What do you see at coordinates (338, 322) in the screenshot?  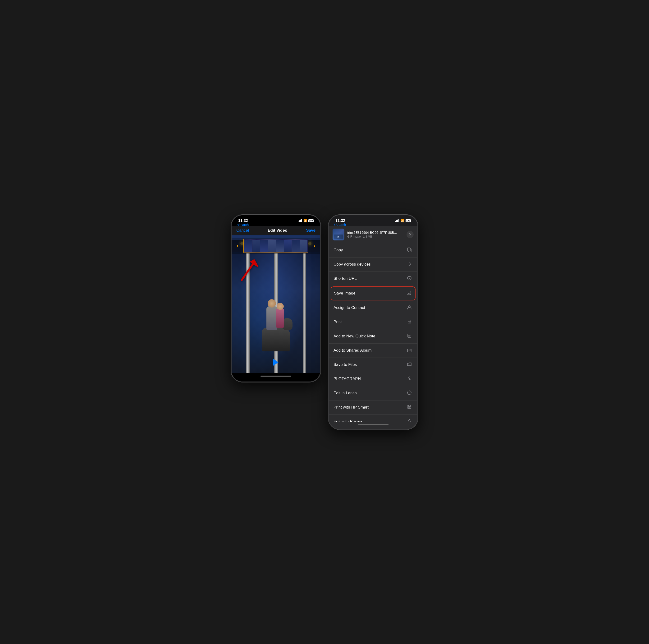 I see `menu-item-label-print: Print` at bounding box center [338, 322].